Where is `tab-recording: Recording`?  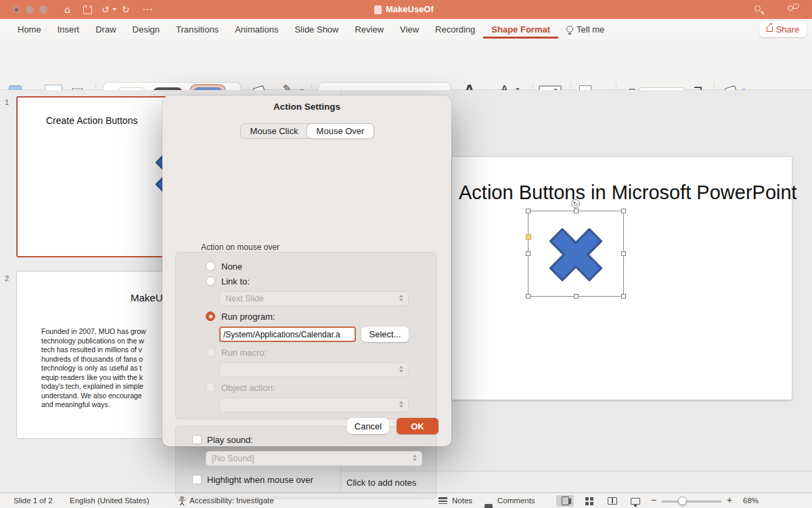 tab-recording: Recording is located at coordinates (455, 29).